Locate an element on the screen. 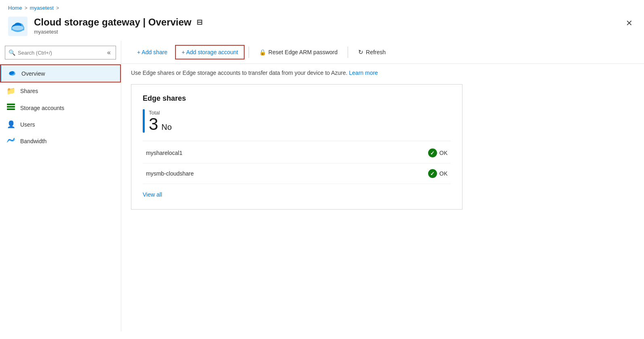 Image resolution: width=644 pixels, height=339 pixels. refresh-icon: ↻ is located at coordinates (361, 52).